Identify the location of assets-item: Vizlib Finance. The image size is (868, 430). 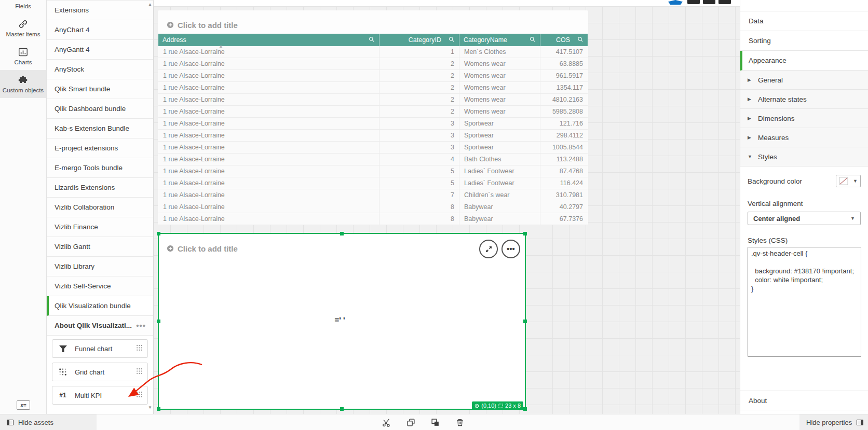
(100, 227).